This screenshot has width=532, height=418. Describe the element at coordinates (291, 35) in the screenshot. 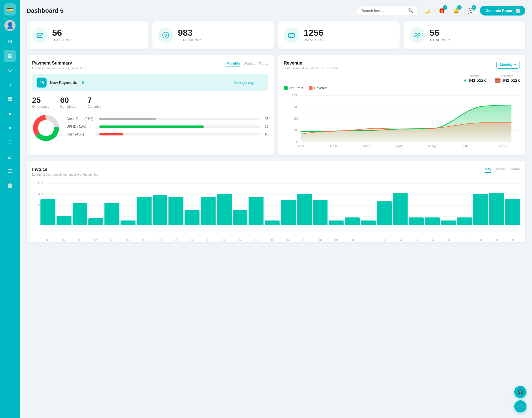

I see `payment-icon` at that location.